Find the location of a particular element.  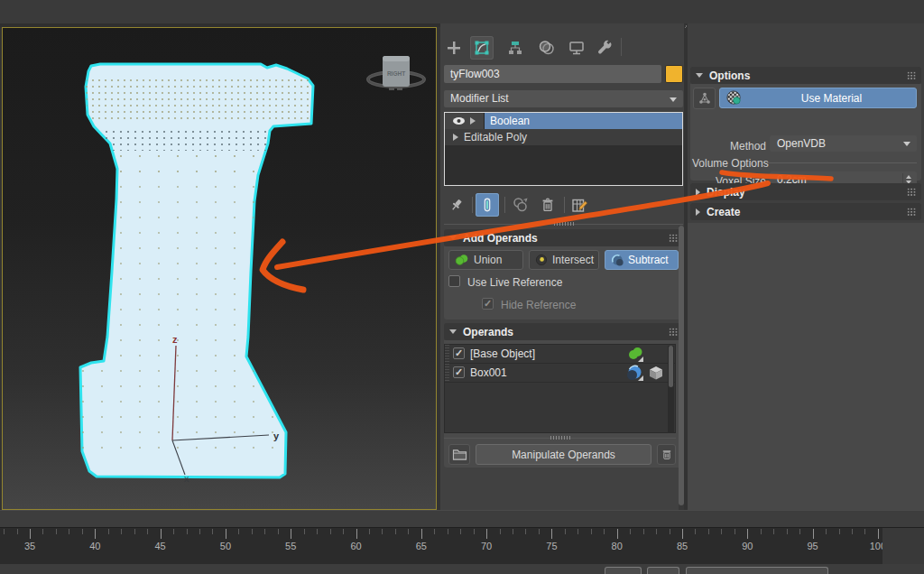

union-button: Union is located at coordinates (485, 260).